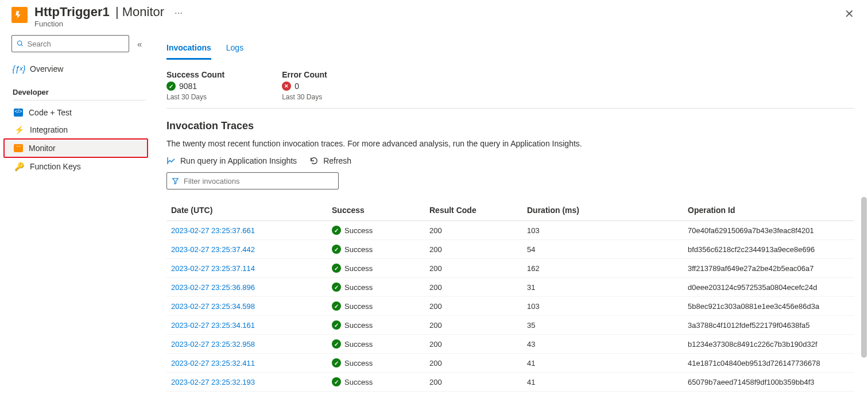  I want to click on operation-id: bfd356c6218cf2c2344913a9ece8e696, so click(769, 249).